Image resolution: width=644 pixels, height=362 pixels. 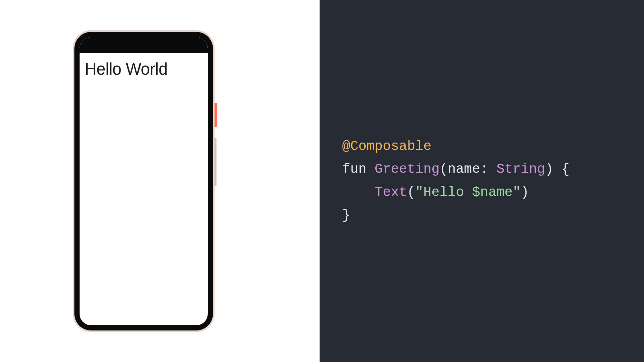 What do you see at coordinates (561, 169) in the screenshot?
I see `brace-token: {` at bounding box center [561, 169].